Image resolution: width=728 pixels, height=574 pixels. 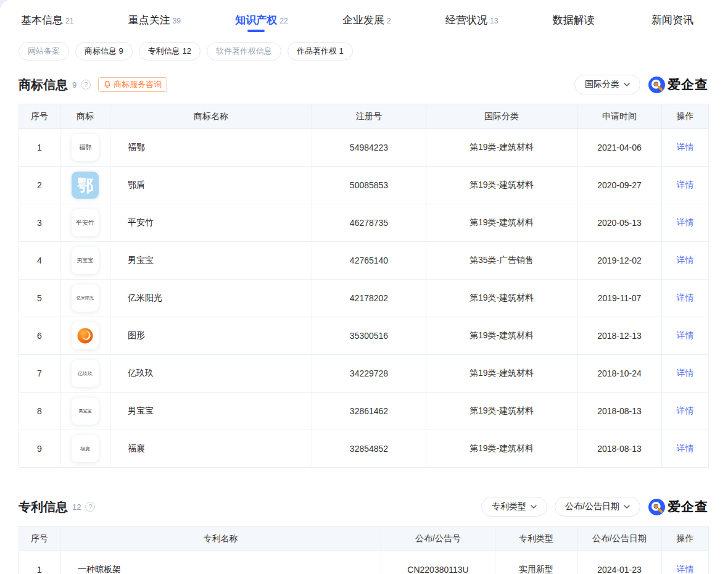 What do you see at coordinates (47, 20) in the screenshot?
I see `tab-basic-info: 基本信息21` at bounding box center [47, 20].